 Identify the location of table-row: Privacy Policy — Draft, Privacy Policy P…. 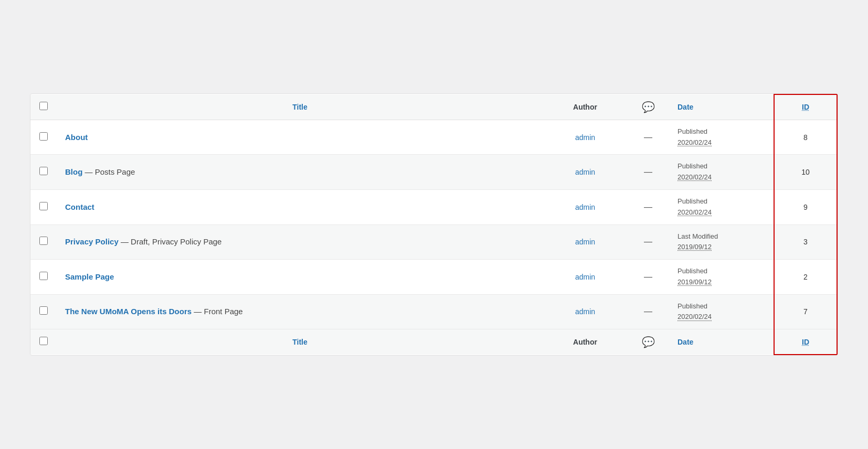
(433, 242).